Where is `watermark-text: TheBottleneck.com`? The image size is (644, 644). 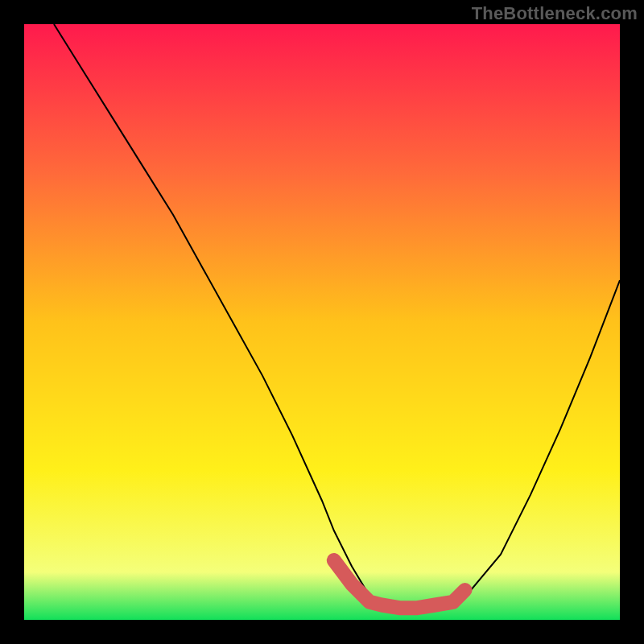
watermark-text: TheBottleneck.com is located at coordinates (555, 14).